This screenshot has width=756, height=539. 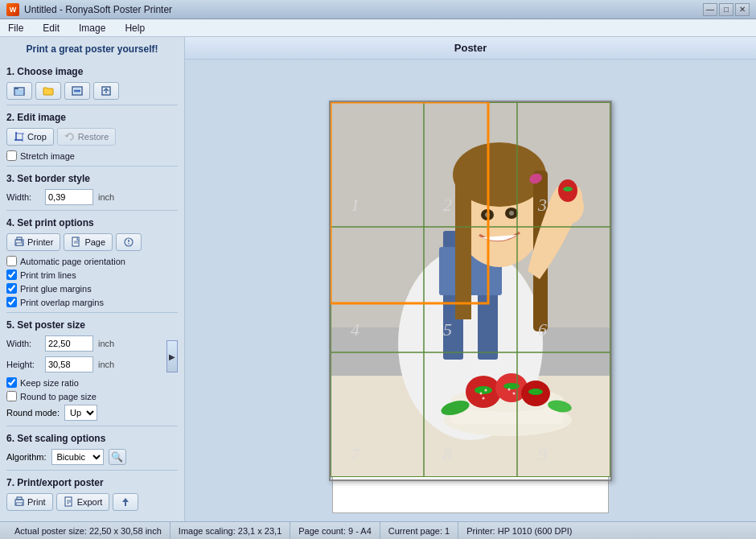 I want to click on trim-lines-row: Print trim lines, so click(x=92, y=275).